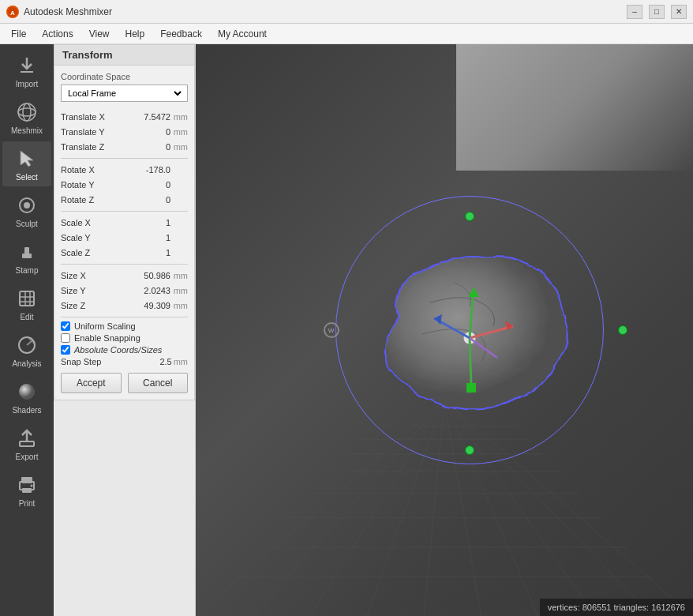 This screenshot has height=616, width=693. Describe the element at coordinates (99, 33) in the screenshot. I see `menu-view: View` at that location.